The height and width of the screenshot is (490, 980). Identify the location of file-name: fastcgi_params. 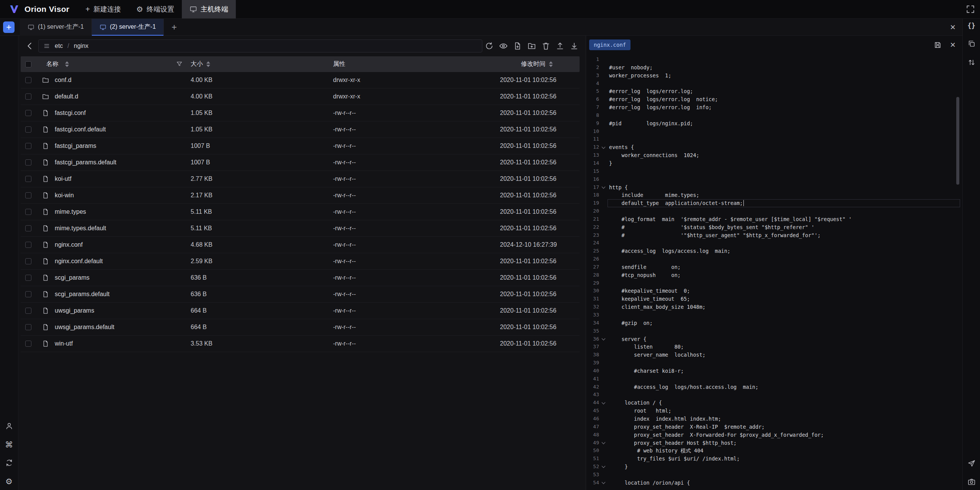
(74, 146).